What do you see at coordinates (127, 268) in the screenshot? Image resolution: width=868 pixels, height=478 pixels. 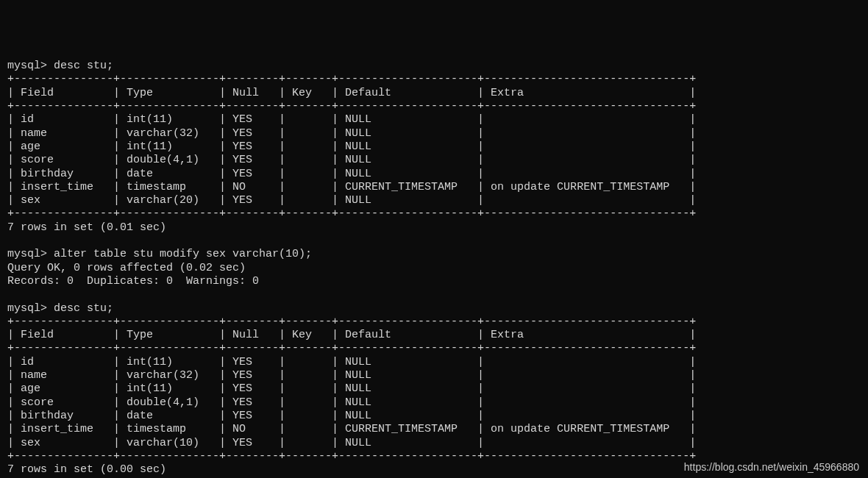 I see `query-ok-line: Query OK, 0 rows affected (0.02 sec)` at bounding box center [127, 268].